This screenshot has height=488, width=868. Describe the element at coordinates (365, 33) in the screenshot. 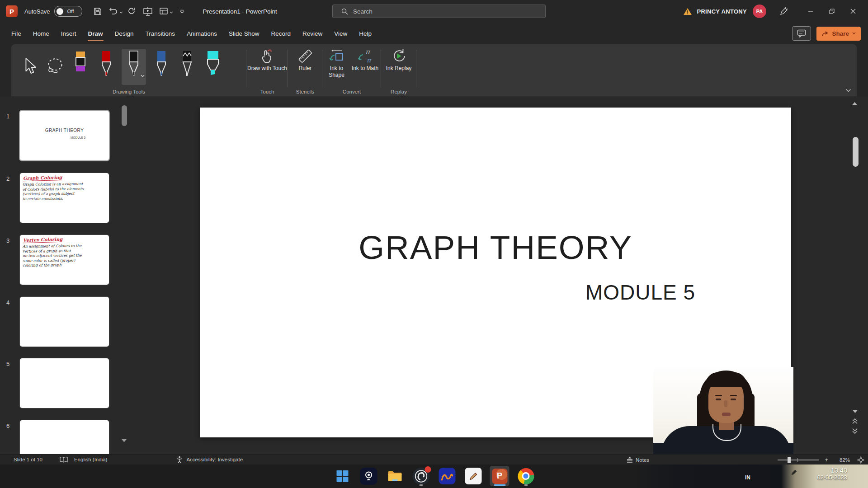

I see `tab-help: Help` at that location.